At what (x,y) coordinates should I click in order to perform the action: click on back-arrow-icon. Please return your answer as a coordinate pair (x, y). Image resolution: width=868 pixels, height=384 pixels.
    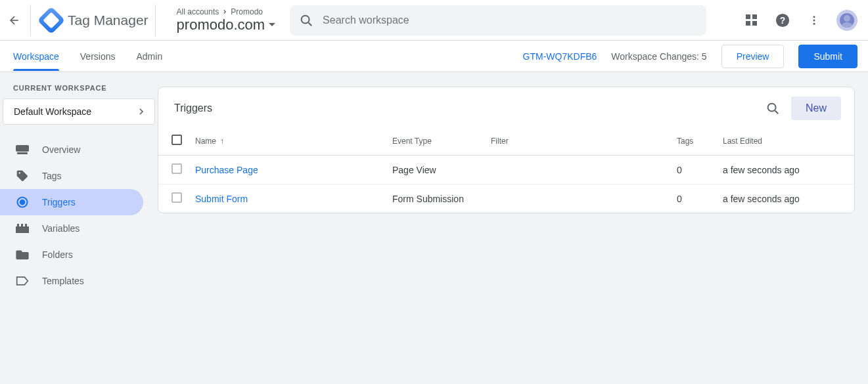
    Looking at the image, I should click on (14, 20).